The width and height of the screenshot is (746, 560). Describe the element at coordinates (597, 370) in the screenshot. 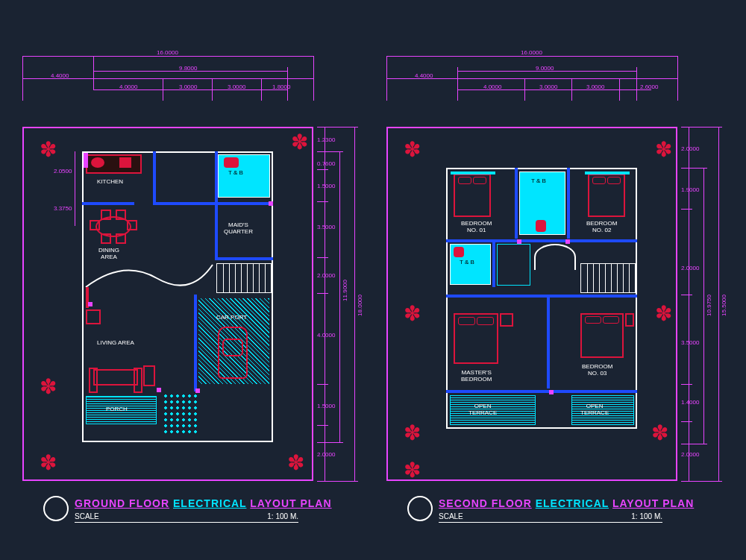

I see `bedroom3-label: BEDROOM NO. 03` at that location.